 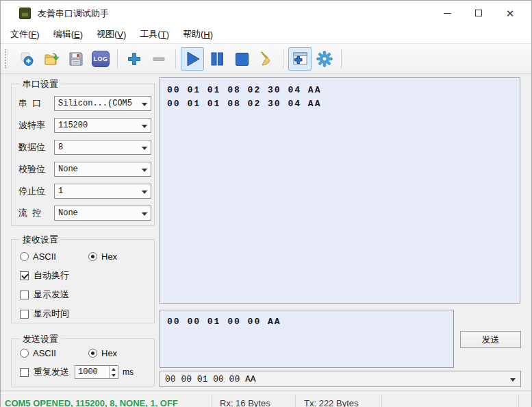 I want to click on port-row: 串 口 Silicon...(COM5, so click(x=85, y=103).